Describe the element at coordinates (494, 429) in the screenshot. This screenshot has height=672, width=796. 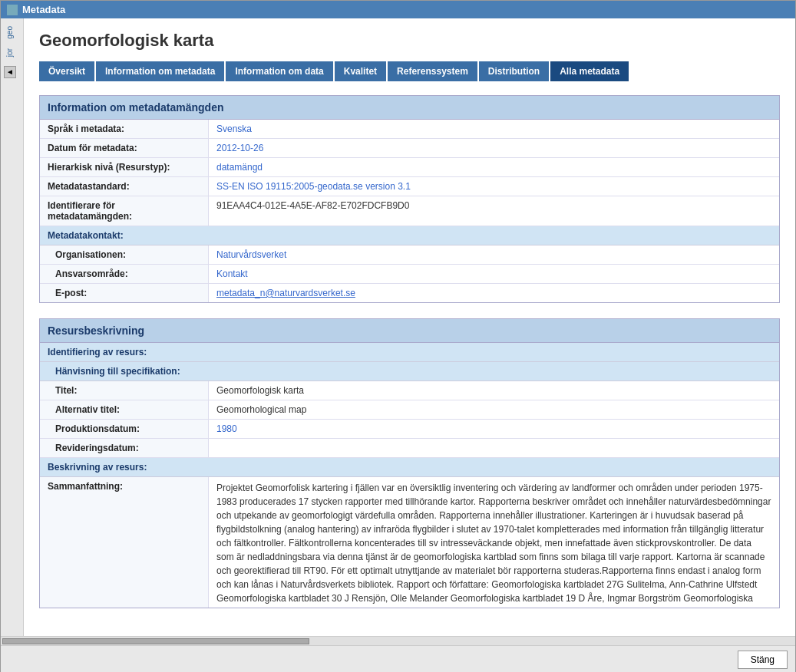
I see `value-produktionsdatum: 1980` at that location.